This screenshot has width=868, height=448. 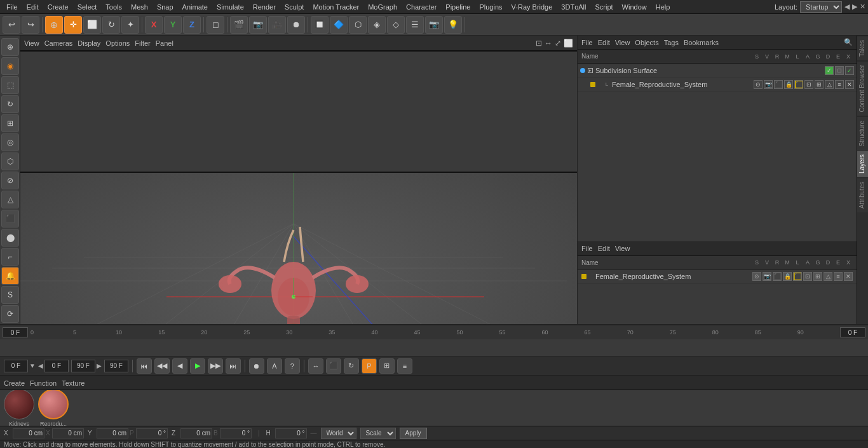 What do you see at coordinates (717, 85) in the screenshot?
I see `tree-row-reproductive: L Female_Reproductive_System ⊙ 📷 ⬛ 🔒 ⬛ ⊡…` at bounding box center [717, 85].